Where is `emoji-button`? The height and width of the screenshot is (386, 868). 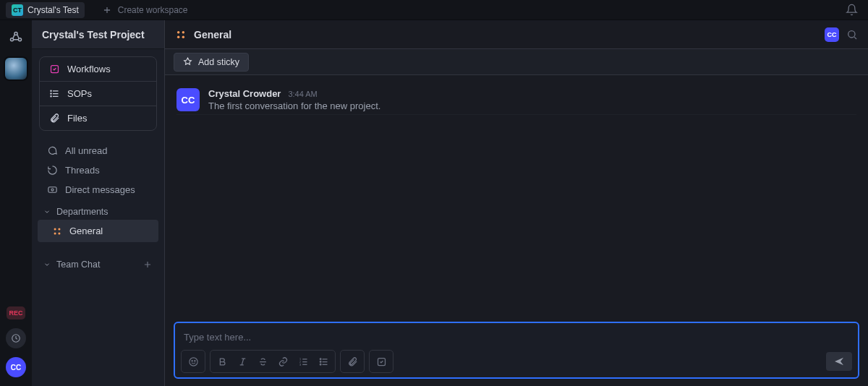 emoji-button is located at coordinates (193, 361).